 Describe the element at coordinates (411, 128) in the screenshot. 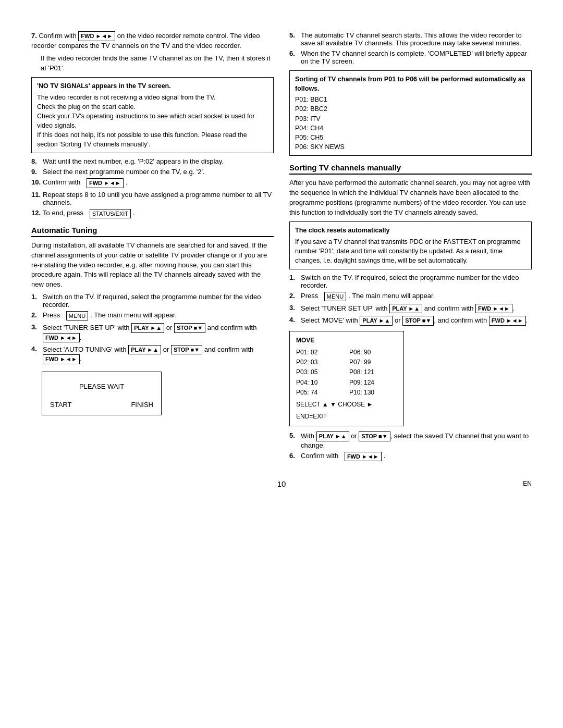

I see `channel-p04: P04: CH4` at that location.